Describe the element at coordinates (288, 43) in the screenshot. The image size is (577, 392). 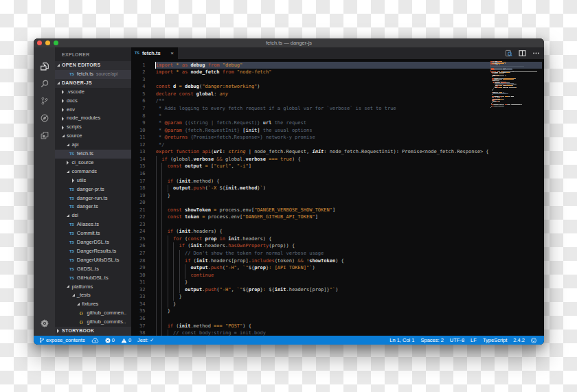
I see `titlebar: fetch.ts — danger-js` at that location.